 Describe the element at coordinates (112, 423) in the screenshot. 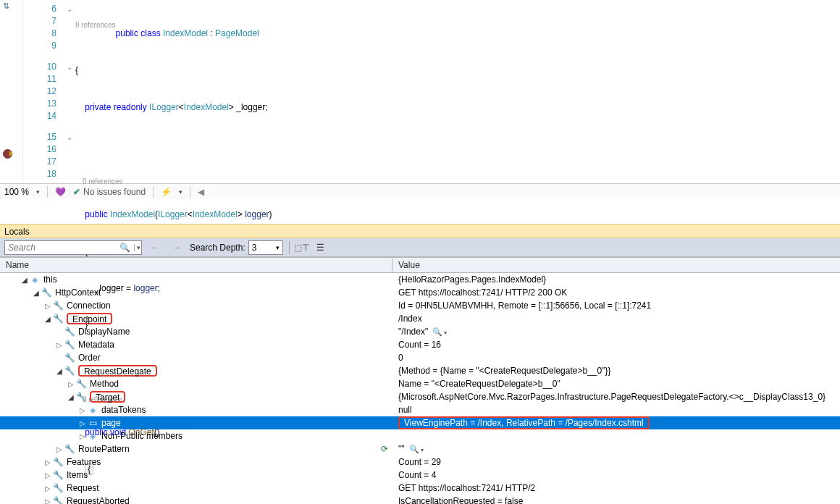

I see `variable-name: page` at that location.